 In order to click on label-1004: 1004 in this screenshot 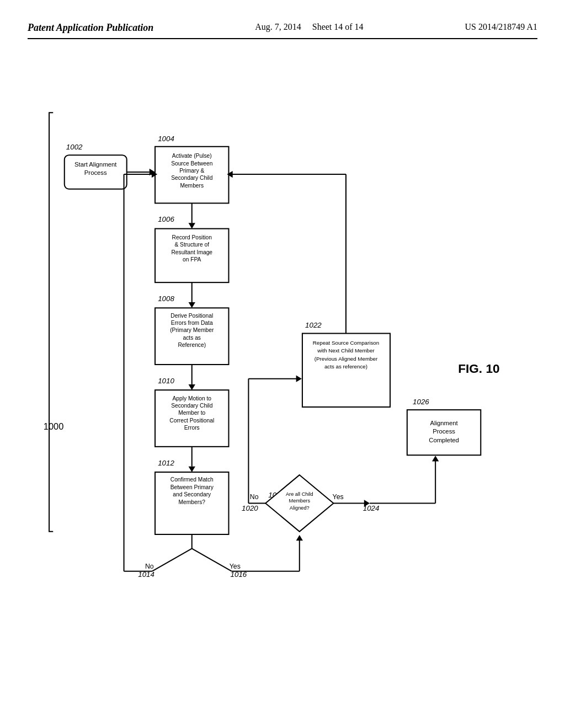, I will do `click(166, 139)`.